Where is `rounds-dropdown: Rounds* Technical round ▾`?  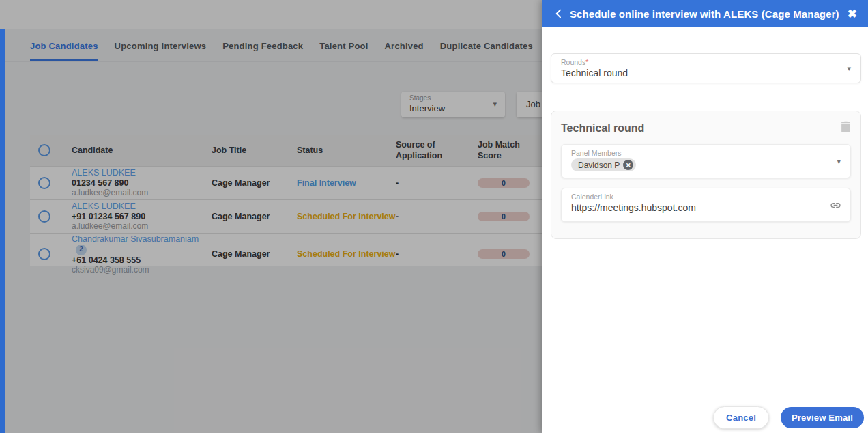 rounds-dropdown: Rounds* Technical round ▾ is located at coordinates (706, 68).